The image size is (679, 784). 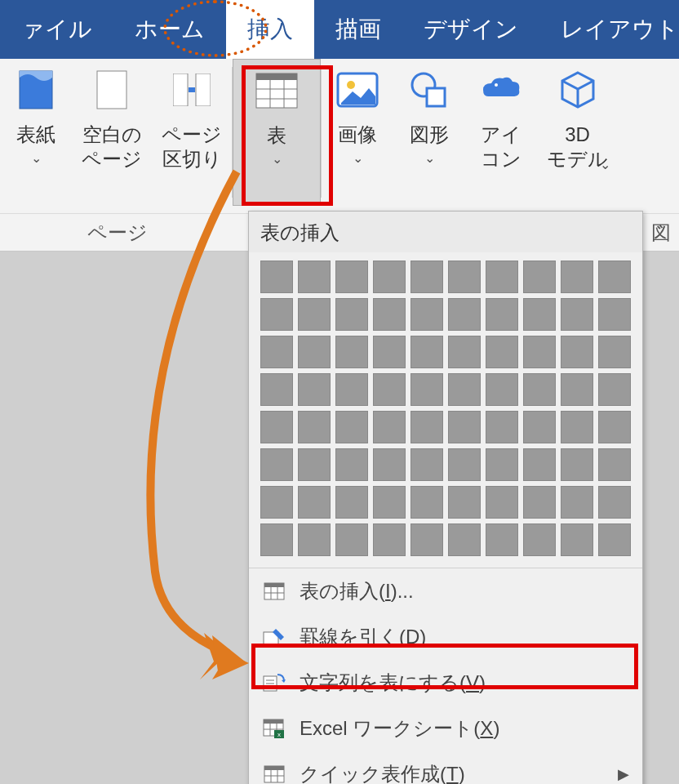 What do you see at coordinates (429, 132) in the screenshot?
I see `shapes-button: 図形 ⌄` at bounding box center [429, 132].